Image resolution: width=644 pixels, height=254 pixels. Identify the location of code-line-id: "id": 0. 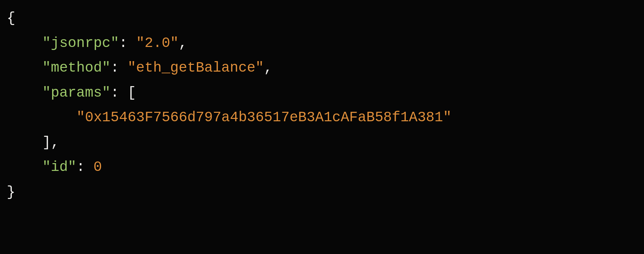
(325, 168).